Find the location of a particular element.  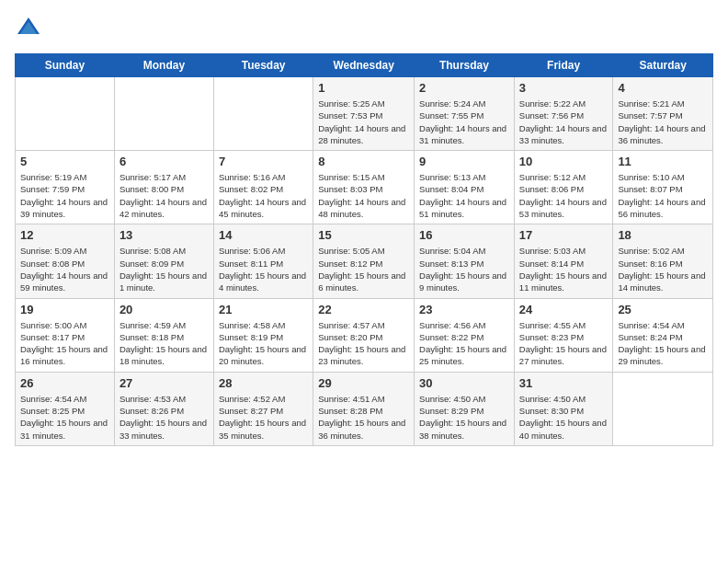

day-number: 27 is located at coordinates (164, 383).